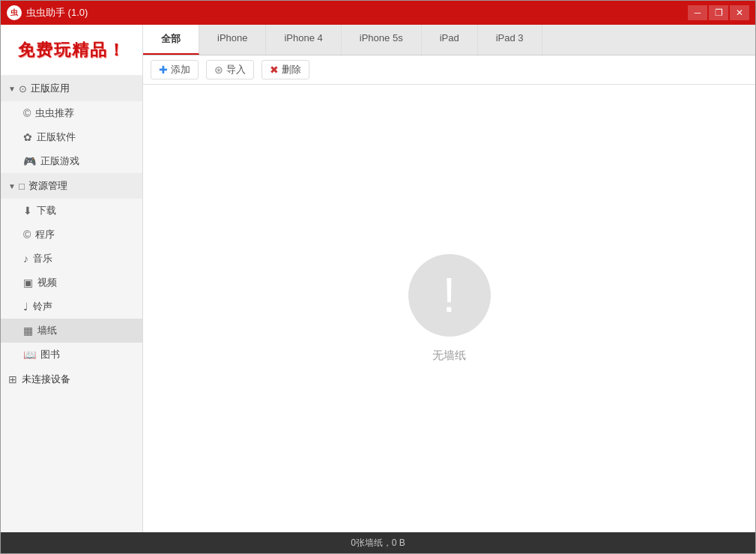  I want to click on sidebar-section-2-header: ▼ □ 资源管理, so click(72, 186).